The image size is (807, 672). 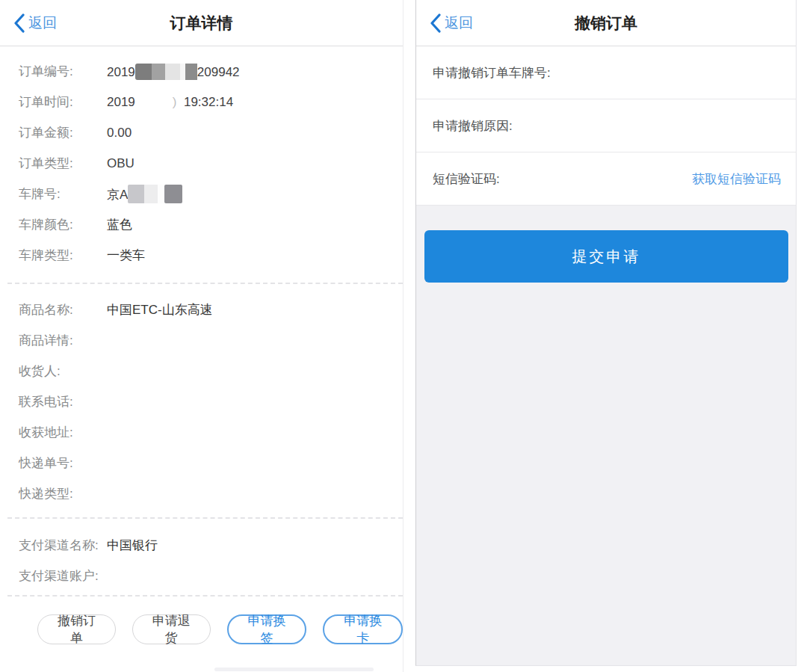 What do you see at coordinates (173, 72) in the screenshot?
I see `field-value: 2019209942` at bounding box center [173, 72].